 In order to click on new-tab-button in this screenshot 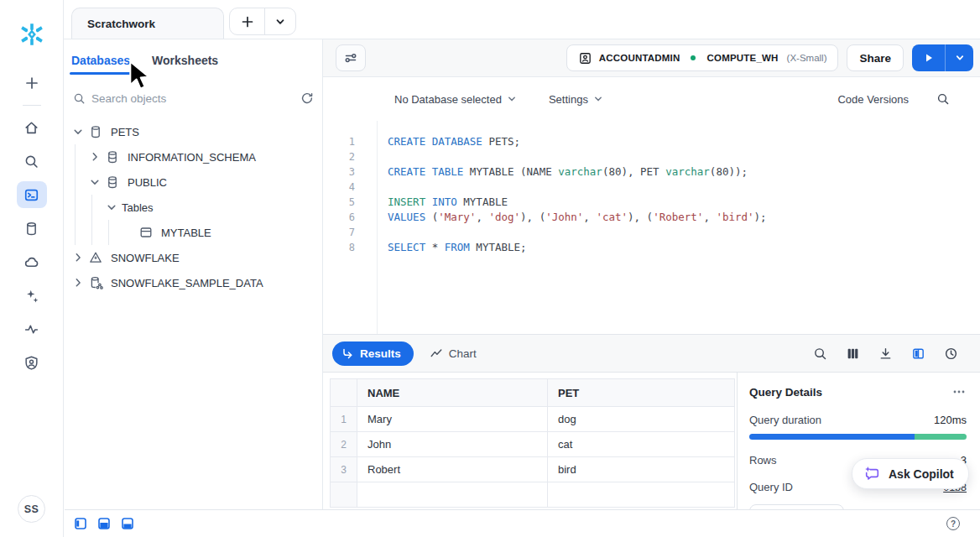, I will do `click(247, 22)`.